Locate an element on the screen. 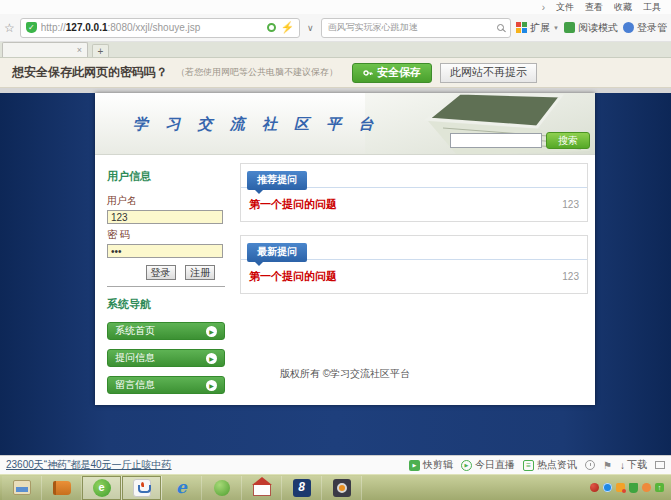 The width and height of the screenshot is (671, 500). reading-mode-button: 阅读模式 is located at coordinates (591, 28).